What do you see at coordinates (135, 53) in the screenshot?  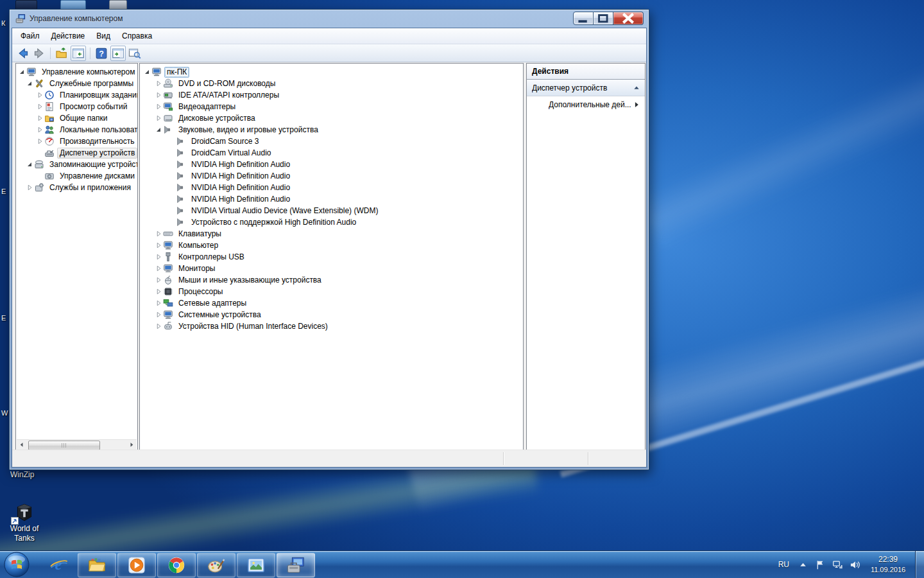 I see `window-search-icon` at bounding box center [135, 53].